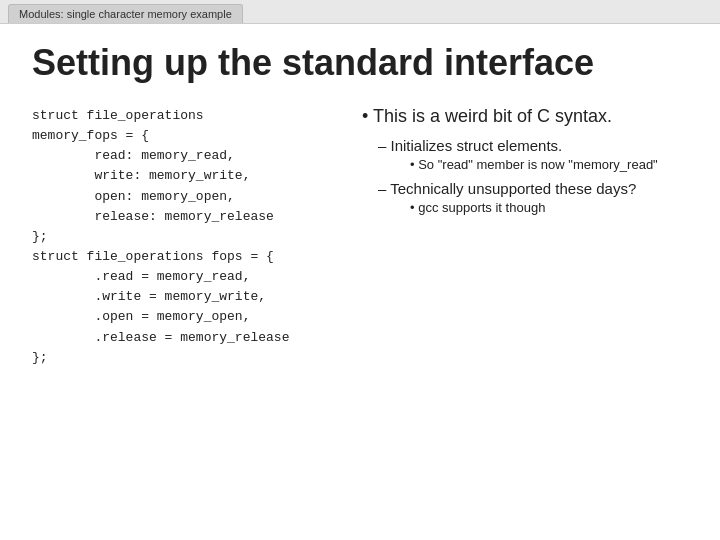 This screenshot has height=540, width=720. What do you see at coordinates (525, 164) in the screenshot?
I see `bullet-section: • This is a weird bit of C syntax. Initi…` at bounding box center [525, 164].